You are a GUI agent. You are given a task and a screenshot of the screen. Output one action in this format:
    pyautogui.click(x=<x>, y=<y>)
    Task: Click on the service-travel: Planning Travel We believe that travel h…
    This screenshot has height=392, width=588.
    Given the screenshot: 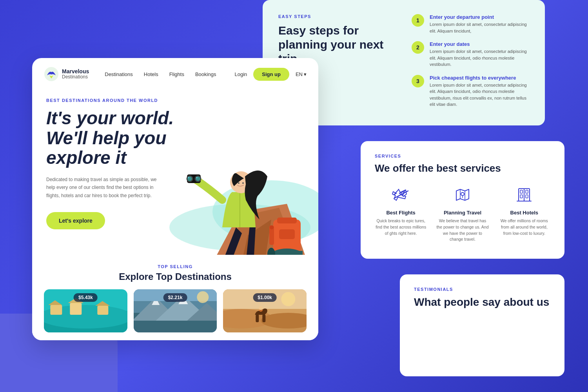 What is the action you would take?
    pyautogui.click(x=463, y=213)
    